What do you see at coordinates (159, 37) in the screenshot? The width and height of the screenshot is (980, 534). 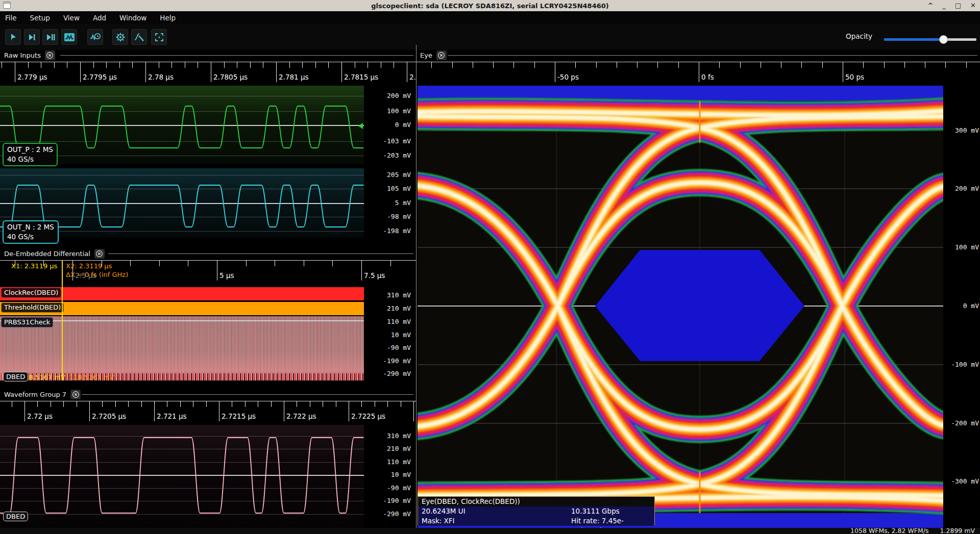 I see `fullscreen-button` at bounding box center [159, 37].